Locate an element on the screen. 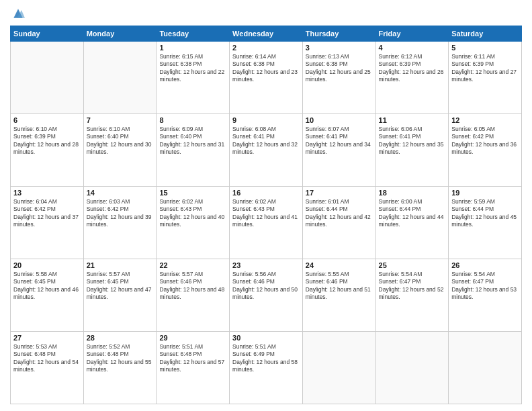 This screenshot has width=532, height=411. sunrise-text: Sunrise: 6:11 AM is located at coordinates (485, 56).